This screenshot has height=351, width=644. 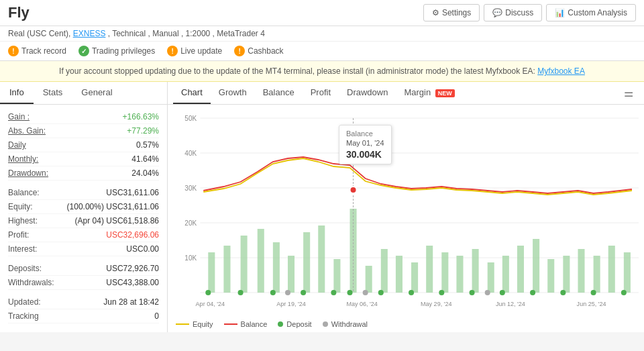 I want to click on trading-privileges-item: ✓ Trading privileges, so click(x=117, y=51).